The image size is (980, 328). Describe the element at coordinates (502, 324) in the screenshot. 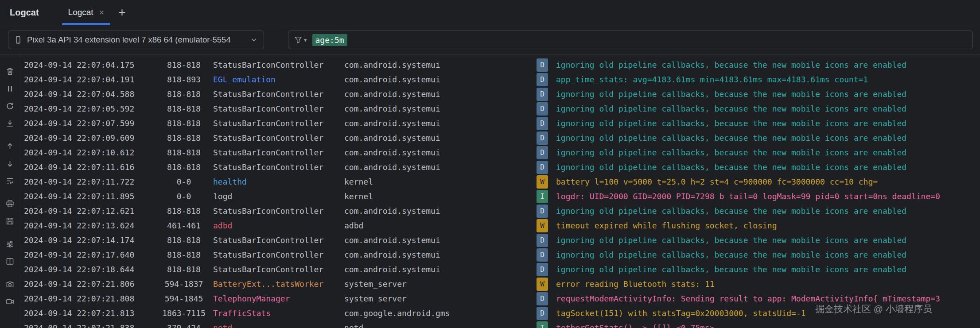

I see `log-row: 2024-09-14 22:07:21.838 379-424 netd net…` at that location.